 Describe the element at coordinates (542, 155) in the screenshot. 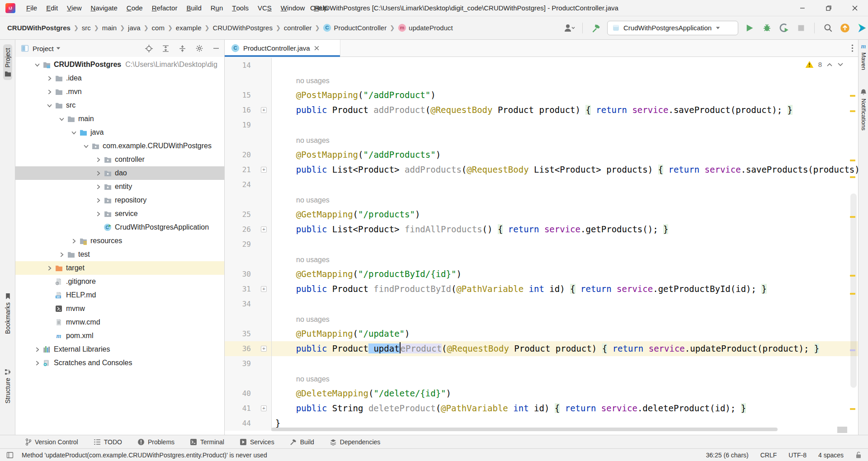

I see `code-line-20: 20 @PostMapping("/addProducts")` at that location.